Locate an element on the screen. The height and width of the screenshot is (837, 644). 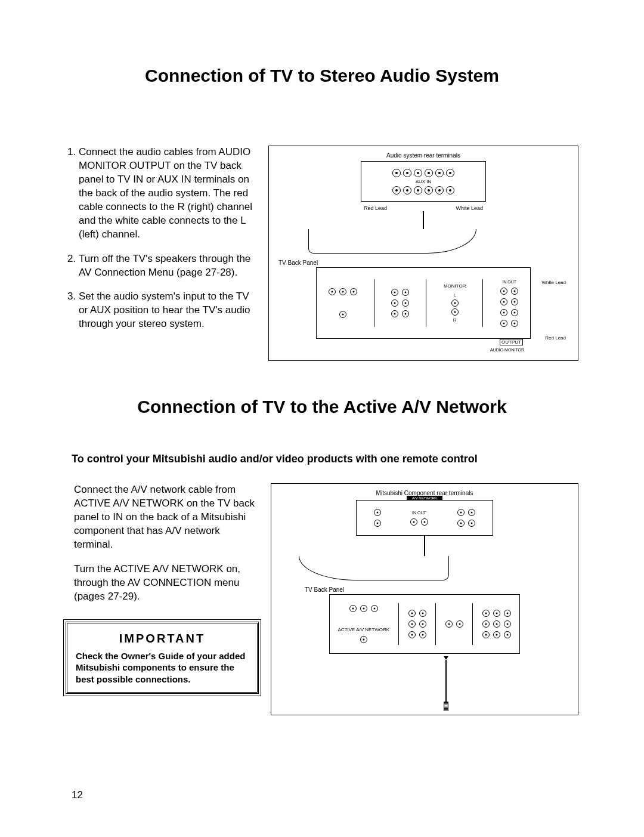
important-title: IMPORTANT is located at coordinates (162, 638).